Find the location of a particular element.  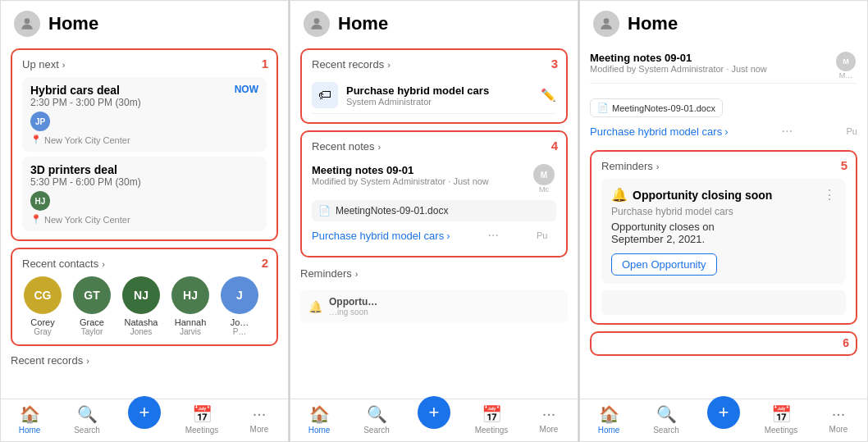

nav-search-1: 🔍 Search is located at coordinates (87, 420).